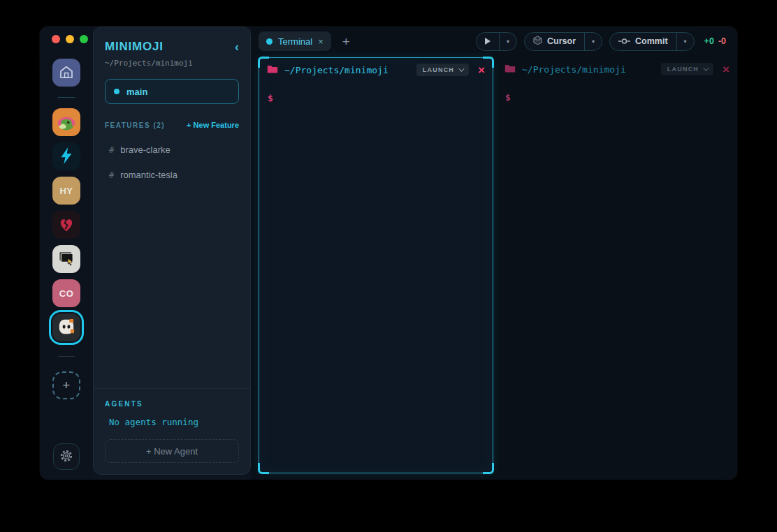  What do you see at coordinates (64, 39) in the screenshot?
I see `traffic-lights` at bounding box center [64, 39].